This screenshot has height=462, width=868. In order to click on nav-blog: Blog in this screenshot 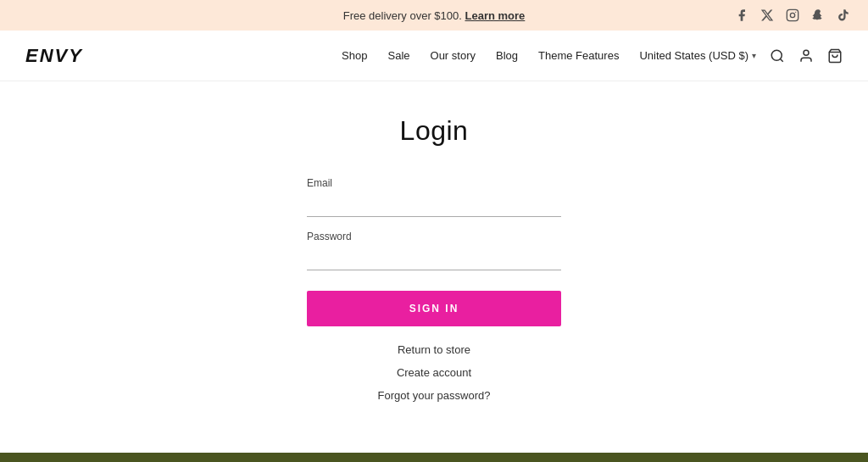, I will do `click(507, 56)`.